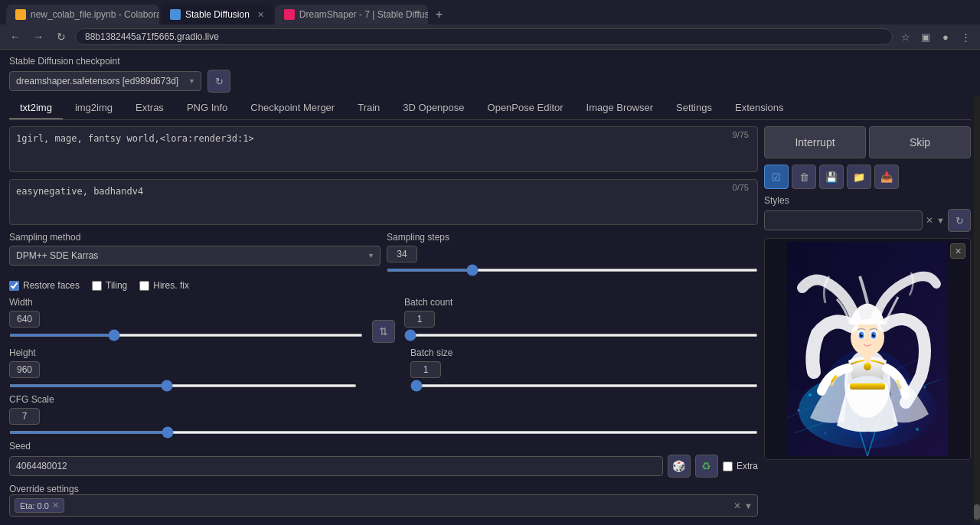 The width and height of the screenshot is (980, 525). I want to click on tab-img2img: img2img, so click(93, 109).